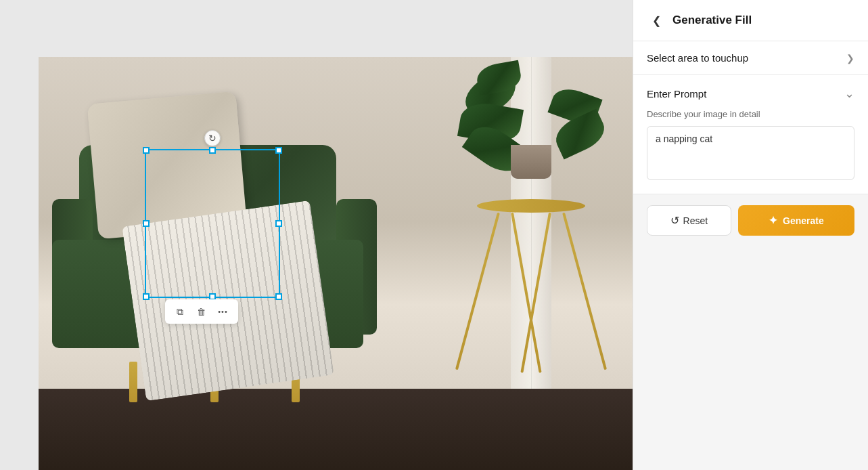 This screenshot has width=868, height=470. What do you see at coordinates (695, 221) in the screenshot?
I see `reset-label: Reset` at bounding box center [695, 221].